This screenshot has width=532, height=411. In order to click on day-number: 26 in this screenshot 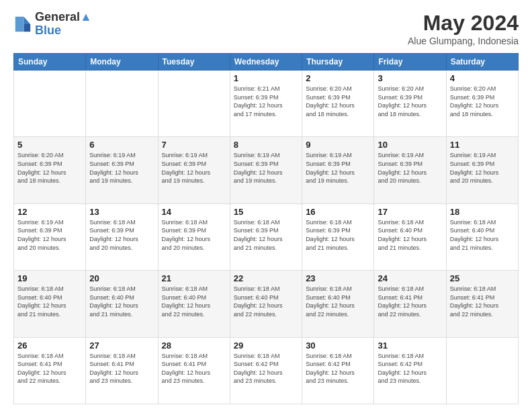, I will do `click(50, 345)`.